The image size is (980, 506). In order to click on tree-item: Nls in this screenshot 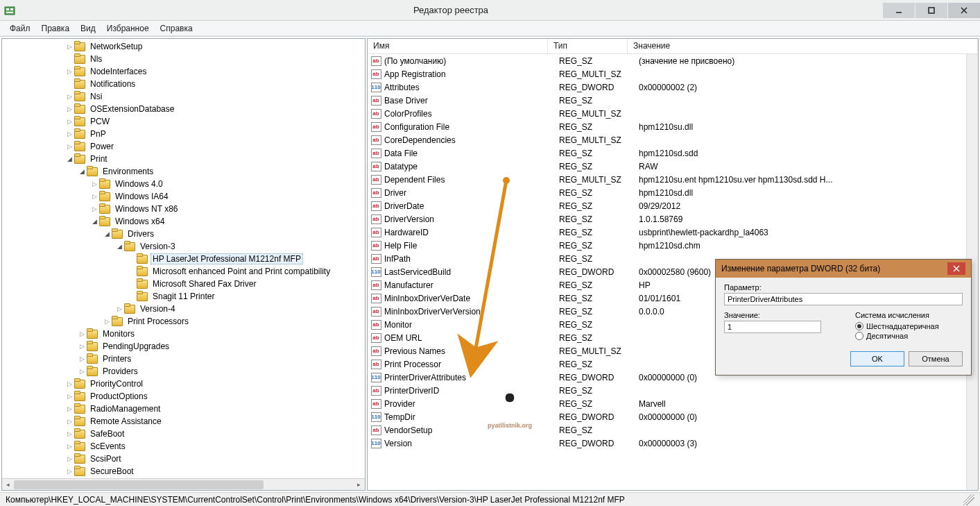, I will do `click(183, 59)`.